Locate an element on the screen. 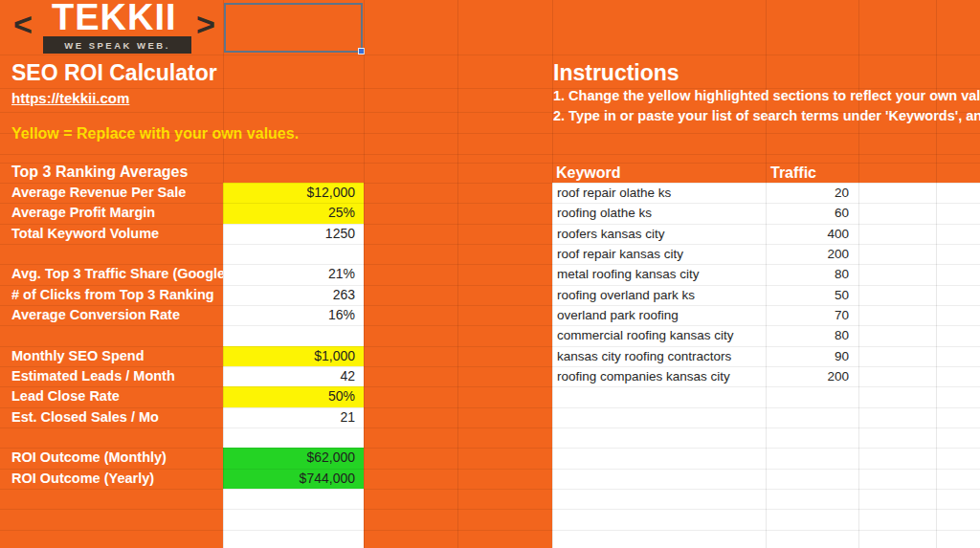  row-label-cell: Average Profit Margin is located at coordinates (111, 212).